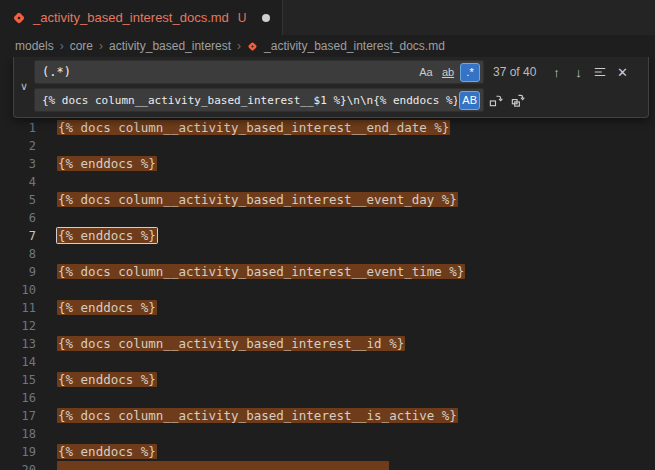 Image resolution: width=655 pixels, height=470 pixels. What do you see at coordinates (18, 398) in the screenshot?
I see `line-number: 16` at bounding box center [18, 398].